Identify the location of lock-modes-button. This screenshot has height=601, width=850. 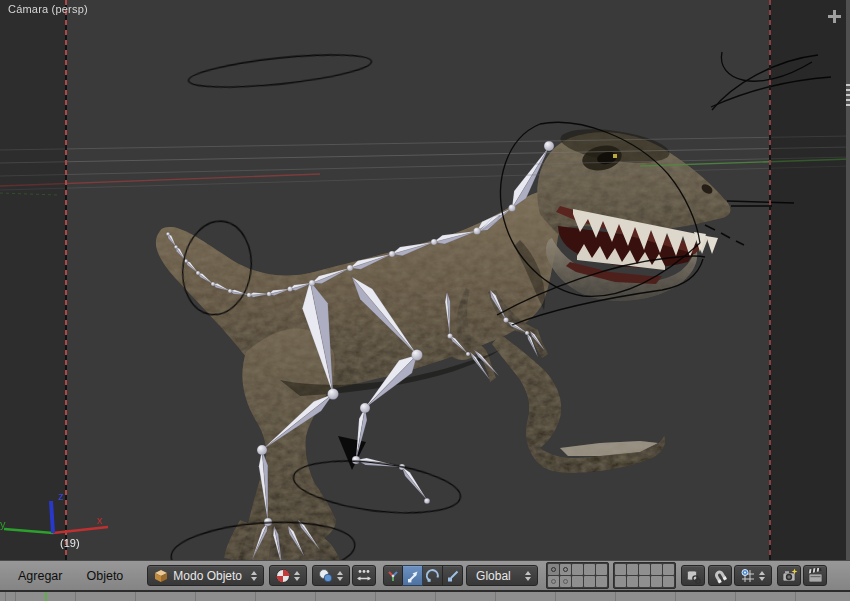
(693, 576).